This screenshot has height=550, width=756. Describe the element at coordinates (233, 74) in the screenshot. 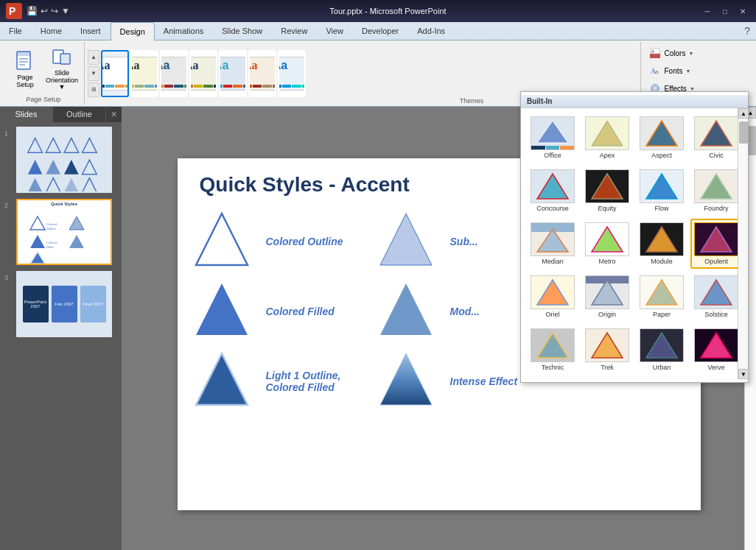

I see `theme-item-5: Aa` at that location.